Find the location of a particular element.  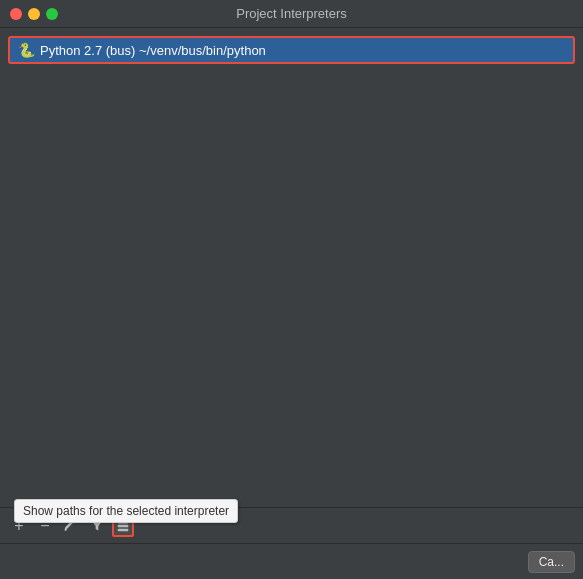

tooltip: Show paths for the selected interpreter is located at coordinates (126, 511).